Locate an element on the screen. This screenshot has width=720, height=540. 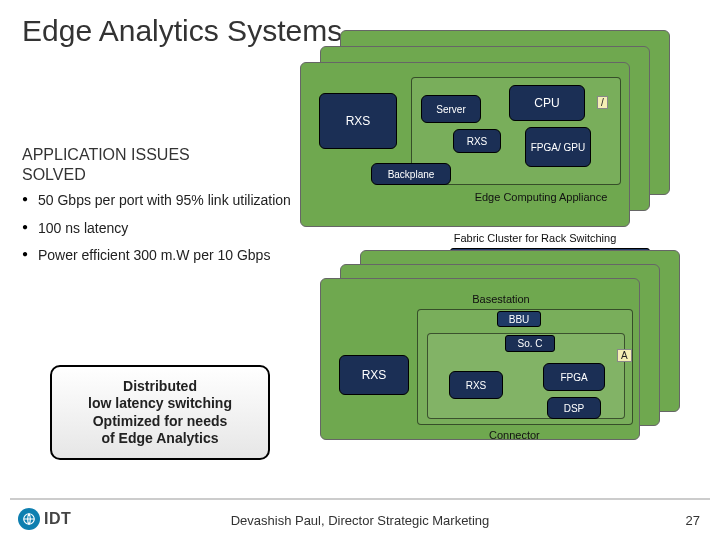
rxs-left-label: RXS is located at coordinates (358, 121).